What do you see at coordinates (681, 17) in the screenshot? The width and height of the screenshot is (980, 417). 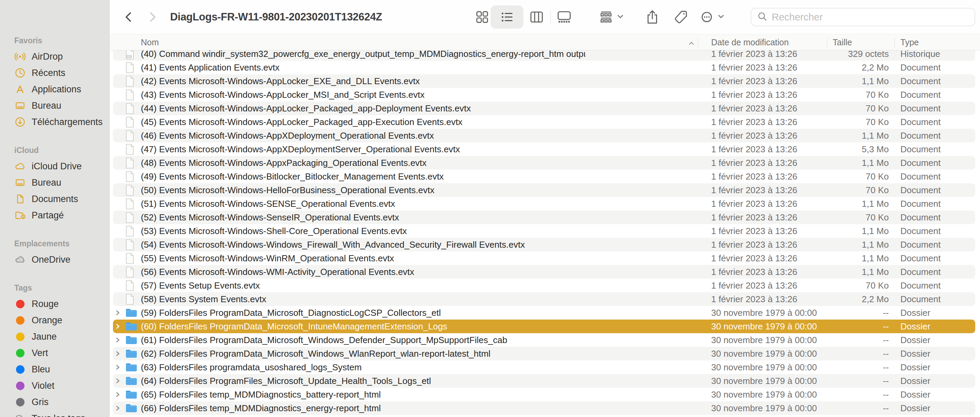 I see `tag-button` at bounding box center [681, 17].